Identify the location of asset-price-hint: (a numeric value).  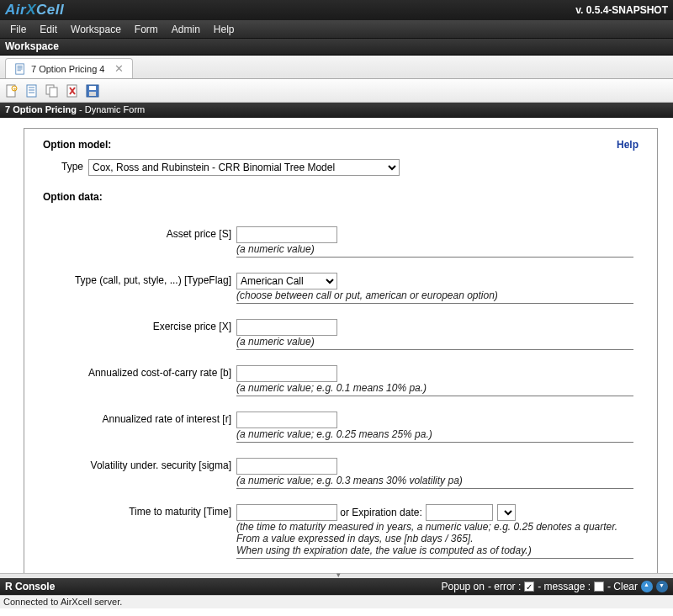
(435, 251).